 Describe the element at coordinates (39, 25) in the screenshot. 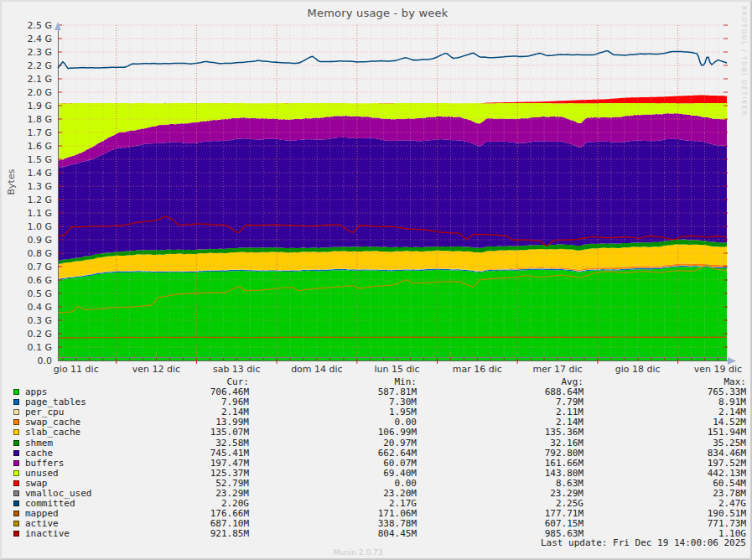

I see `y-tick-label: 2.5 G` at that location.